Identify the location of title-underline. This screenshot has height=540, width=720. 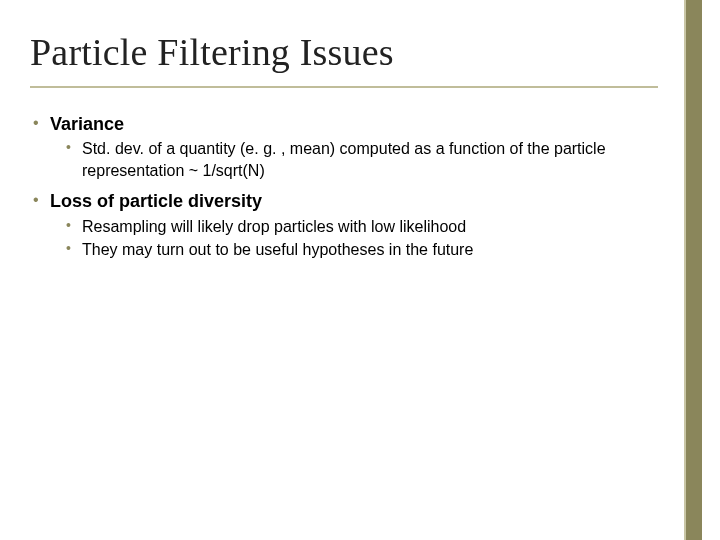
(344, 87).